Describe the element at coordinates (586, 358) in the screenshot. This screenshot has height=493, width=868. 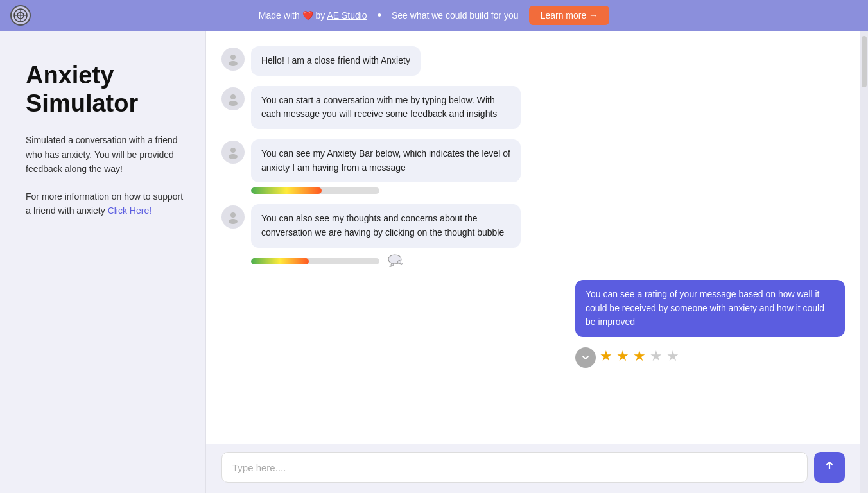
I see `chevron-down-button` at that location.